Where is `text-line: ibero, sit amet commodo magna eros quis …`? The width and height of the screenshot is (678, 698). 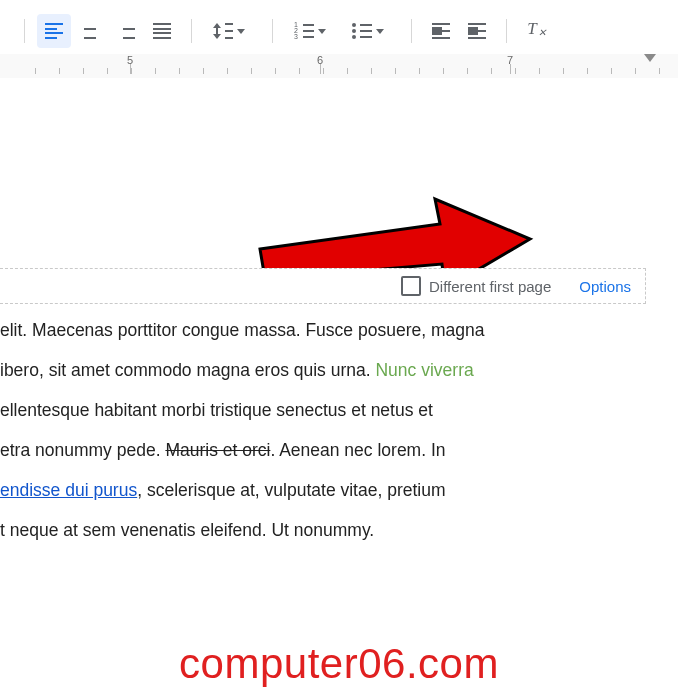
text-line: ibero, sit amet commodo magna eros quis … is located at coordinates (319, 370).